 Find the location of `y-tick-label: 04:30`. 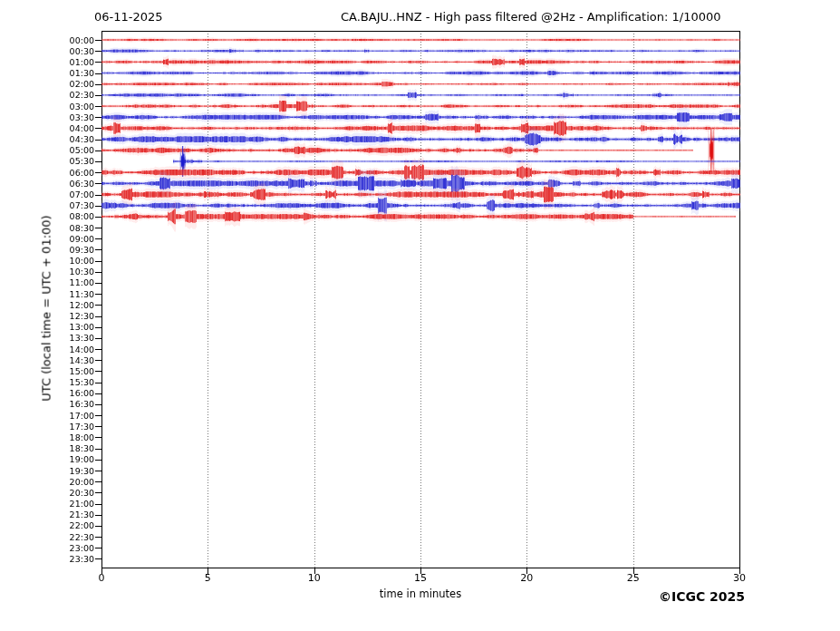

y-tick-label: 04:30 is located at coordinates (73, 140).